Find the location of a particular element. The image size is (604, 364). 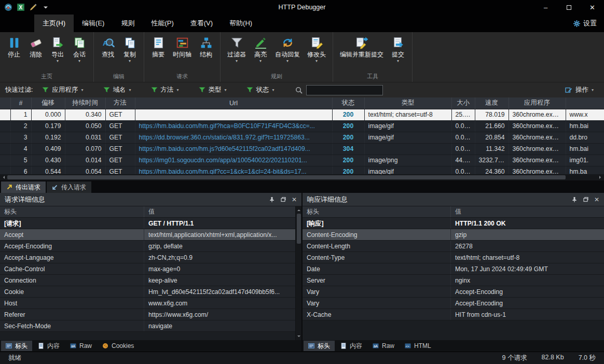

toolbar-chevron-icon is located at coordinates (46, 7).